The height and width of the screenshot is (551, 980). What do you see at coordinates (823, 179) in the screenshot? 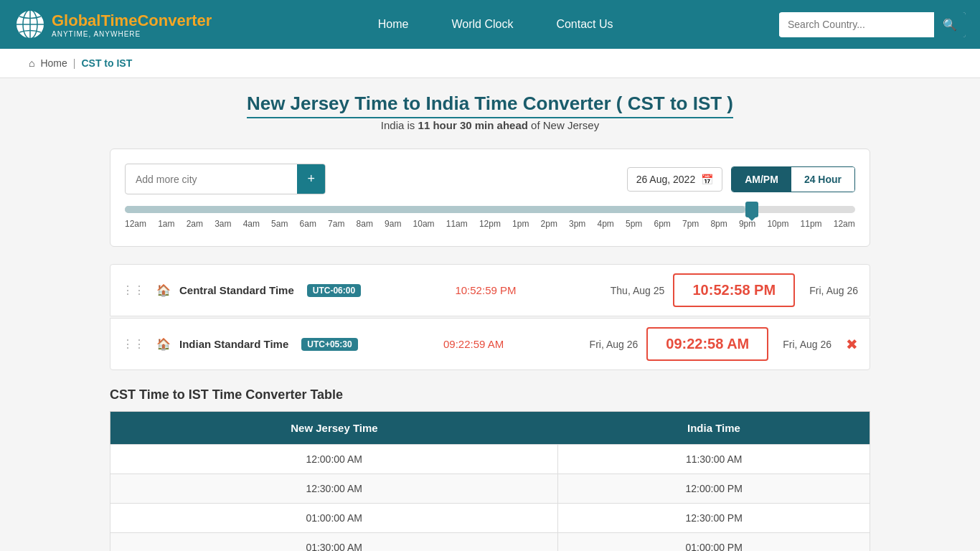
I see `24hour-button: 24 Hour` at bounding box center [823, 179].